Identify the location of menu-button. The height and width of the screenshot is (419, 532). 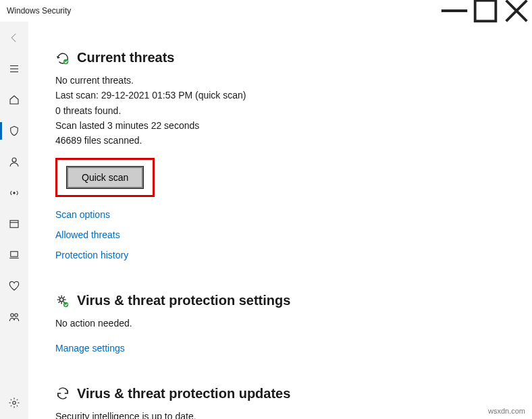
(14, 69).